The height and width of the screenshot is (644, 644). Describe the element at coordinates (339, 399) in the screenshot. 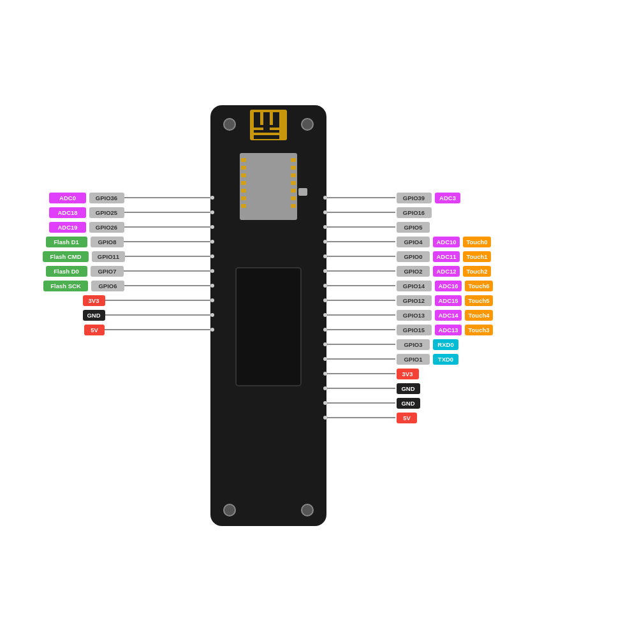

I see `board-label-gnd-r2: GND` at that location.